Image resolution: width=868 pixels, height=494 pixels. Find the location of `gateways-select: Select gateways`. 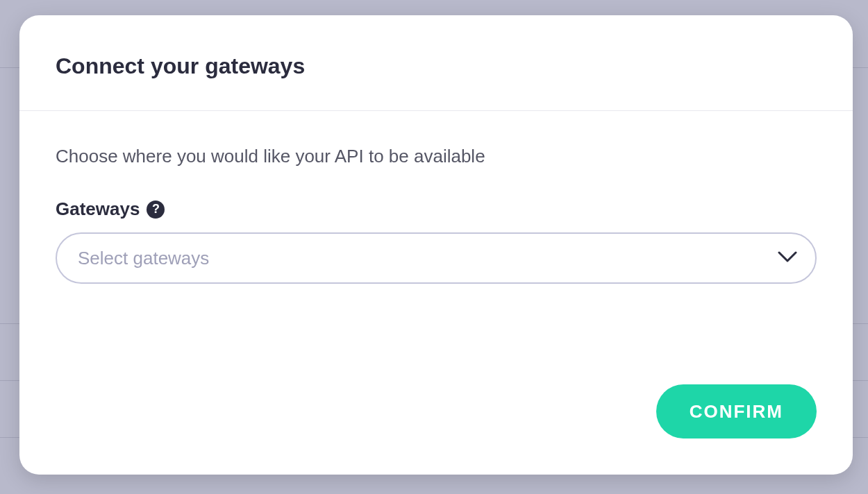

gateways-select: Select gateways is located at coordinates (436, 258).